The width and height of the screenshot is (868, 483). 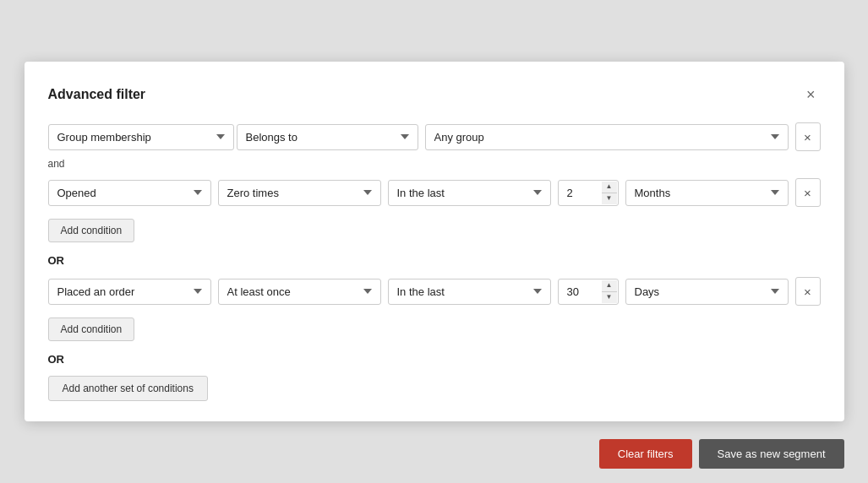 I want to click on spin-up-2: ▲, so click(x=609, y=187).